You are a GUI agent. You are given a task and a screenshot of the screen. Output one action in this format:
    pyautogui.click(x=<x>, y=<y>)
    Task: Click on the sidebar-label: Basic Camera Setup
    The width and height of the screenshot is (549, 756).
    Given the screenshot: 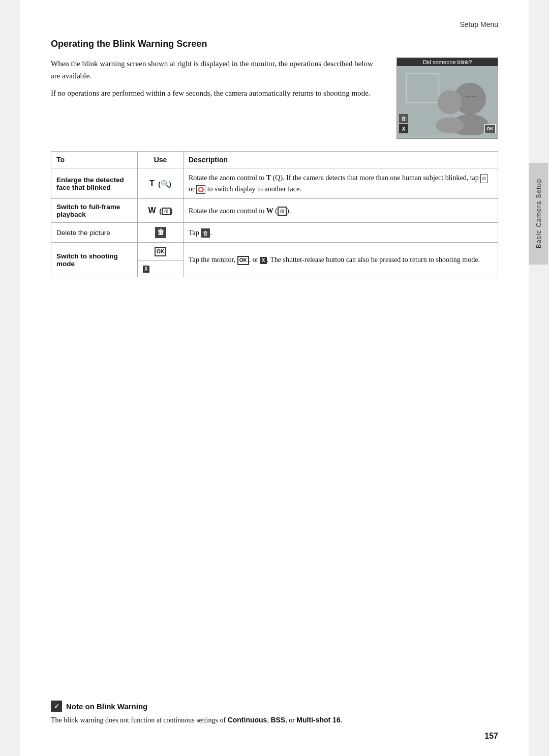 What is the action you would take?
    pyautogui.click(x=539, y=214)
    